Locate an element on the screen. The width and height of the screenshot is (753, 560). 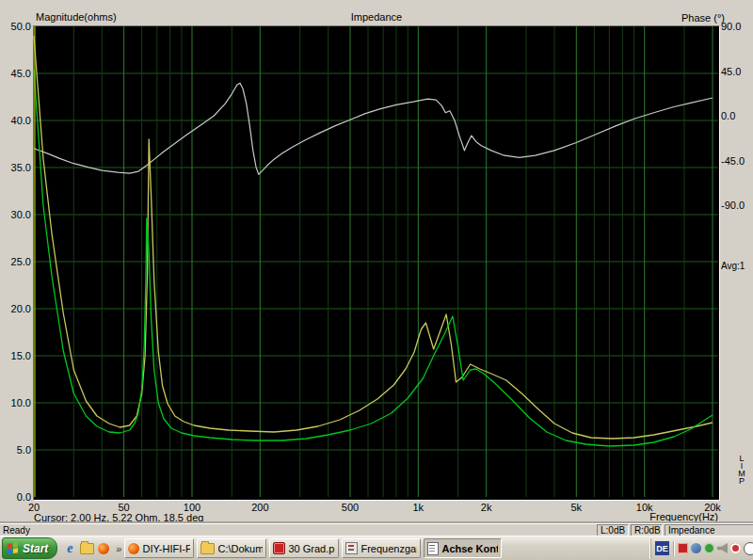
magnitude-tick-label: 15.0 is located at coordinates (15, 356).